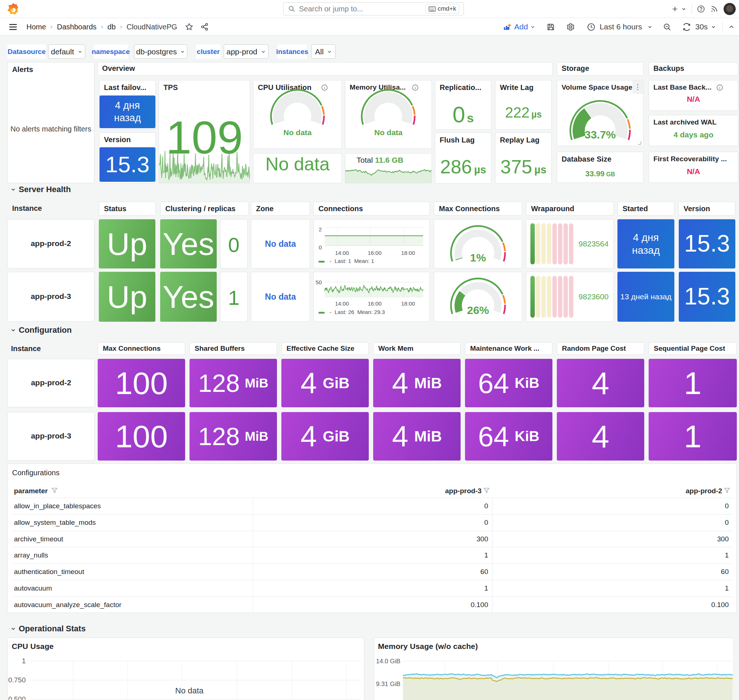 Image resolution: width=739 pixels, height=700 pixels. I want to click on svg-text: 0.500, so click(17, 697).